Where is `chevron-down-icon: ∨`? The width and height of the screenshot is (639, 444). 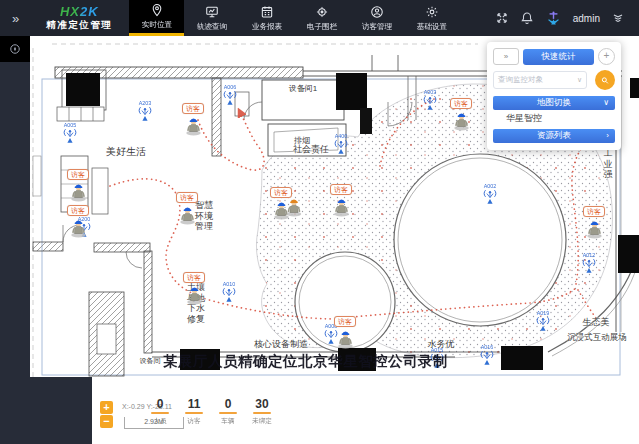
chevron-down-icon: ∨ is located at coordinates (580, 80).